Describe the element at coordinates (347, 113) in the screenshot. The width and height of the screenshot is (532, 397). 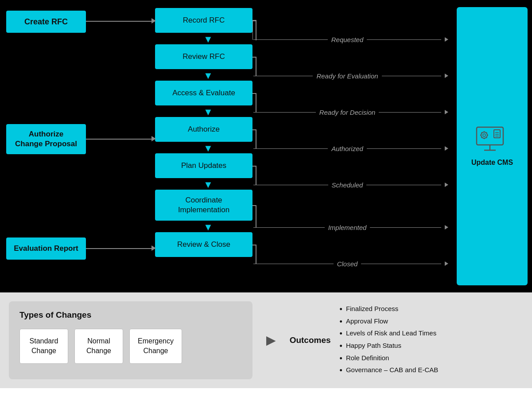
I see `status-ready-decision: Ready for Decision` at that location.